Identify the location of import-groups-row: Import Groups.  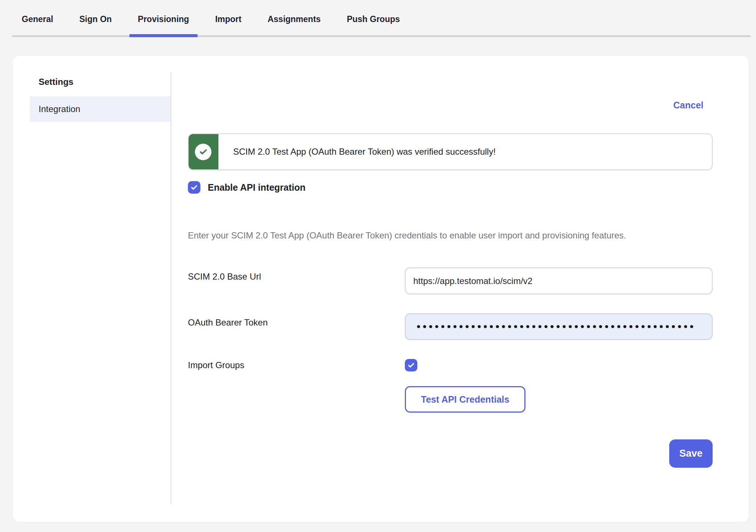
(450, 365).